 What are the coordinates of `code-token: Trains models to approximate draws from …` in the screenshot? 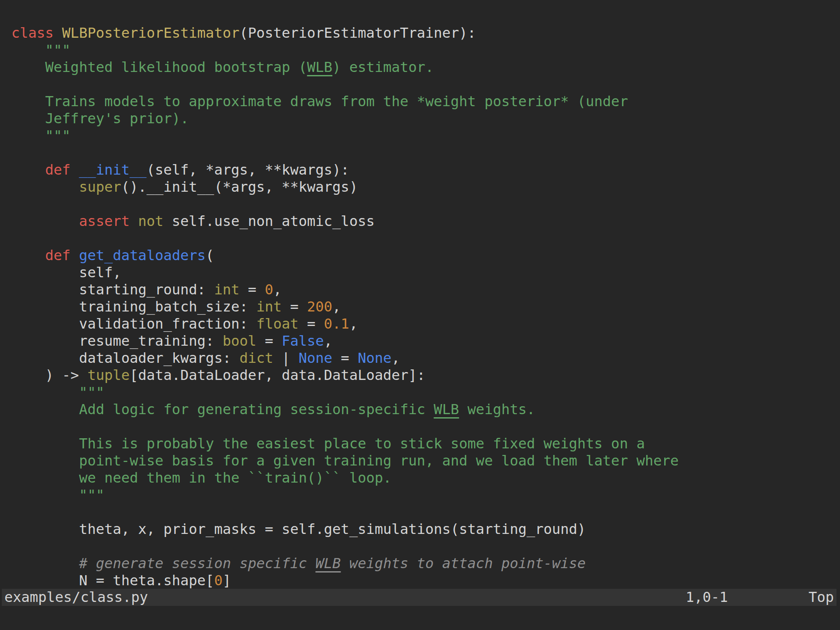 It's located at (320, 101).